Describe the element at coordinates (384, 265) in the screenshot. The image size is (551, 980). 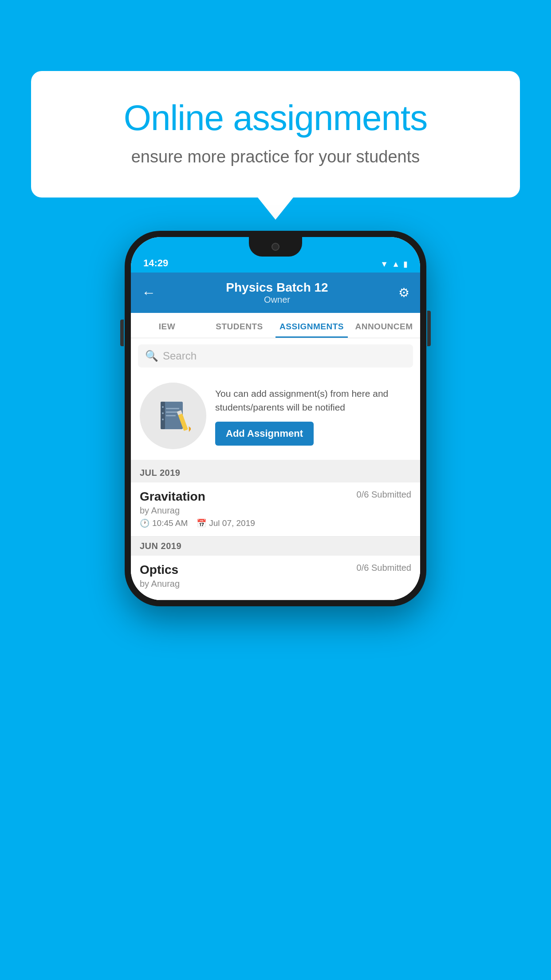
I see `wifi-icon: ▼` at that location.